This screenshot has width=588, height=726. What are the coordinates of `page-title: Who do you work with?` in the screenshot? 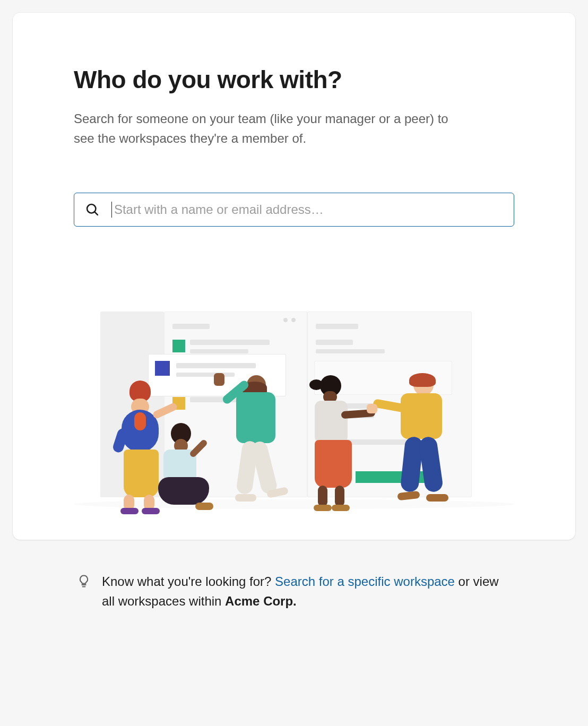 It's located at (294, 80).